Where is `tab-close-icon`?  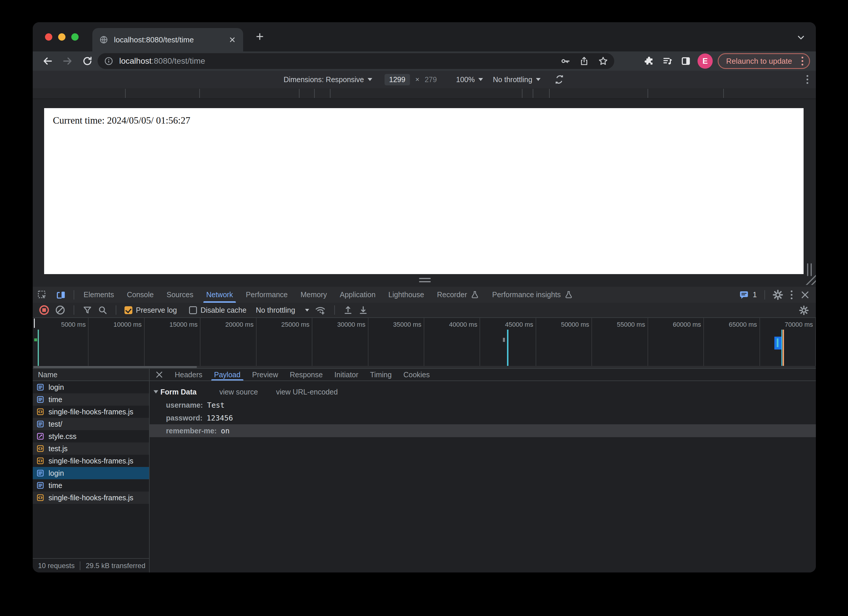 tab-close-icon is located at coordinates (232, 40).